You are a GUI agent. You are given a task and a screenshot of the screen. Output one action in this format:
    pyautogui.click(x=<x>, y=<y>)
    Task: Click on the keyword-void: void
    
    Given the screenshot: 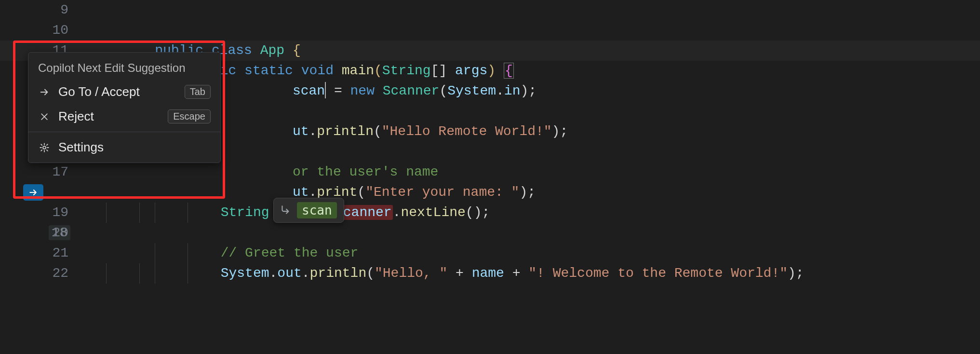 What is the action you would take?
    pyautogui.click(x=317, y=70)
    